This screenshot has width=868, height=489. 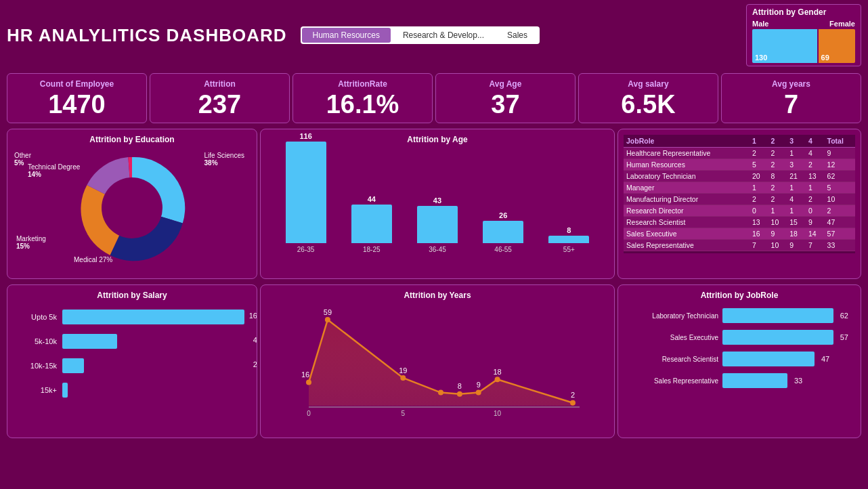 I want to click on gender-labels: Male Female, so click(x=804, y=24).